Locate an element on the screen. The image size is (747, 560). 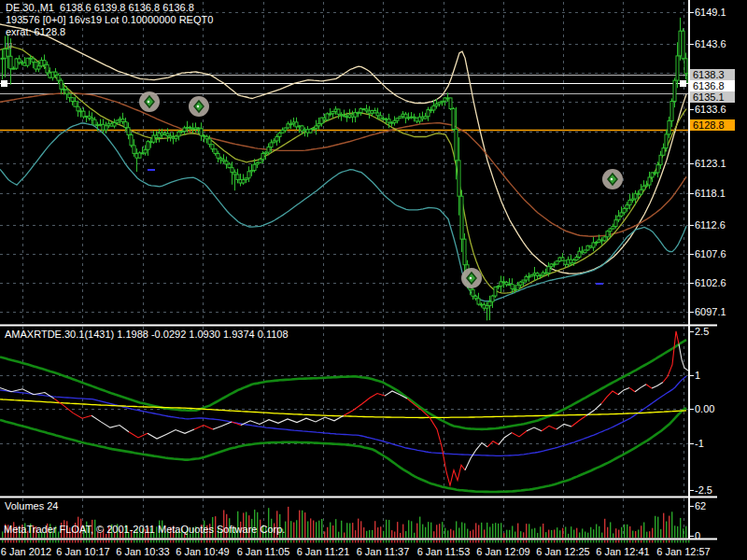
time-axis-label: 6 Jan 11:21 is located at coordinates (323, 552).